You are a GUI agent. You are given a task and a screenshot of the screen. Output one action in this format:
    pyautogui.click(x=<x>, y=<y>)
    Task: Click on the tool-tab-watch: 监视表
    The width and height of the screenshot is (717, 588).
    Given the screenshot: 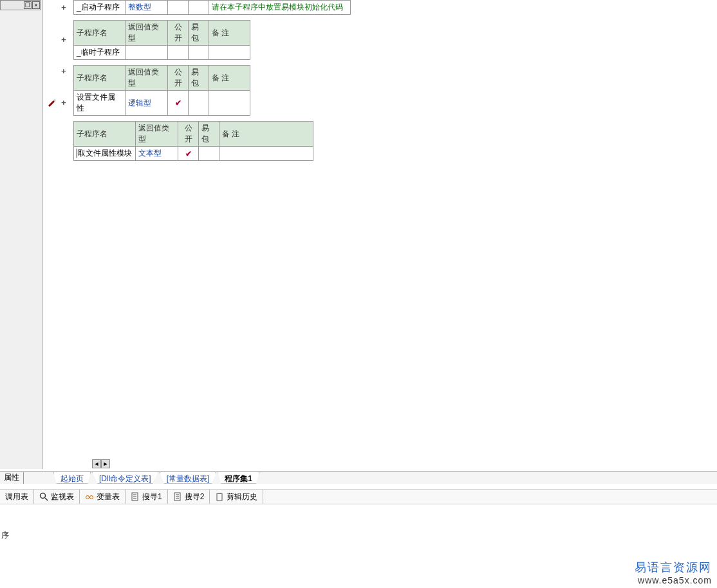 What is the action you would take?
    pyautogui.click(x=57, y=497)
    